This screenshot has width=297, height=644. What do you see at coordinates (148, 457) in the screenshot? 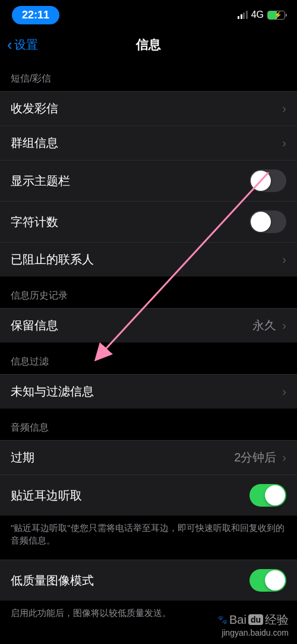
I see `row-expire: 过期 2分钟后 ›` at bounding box center [148, 457].